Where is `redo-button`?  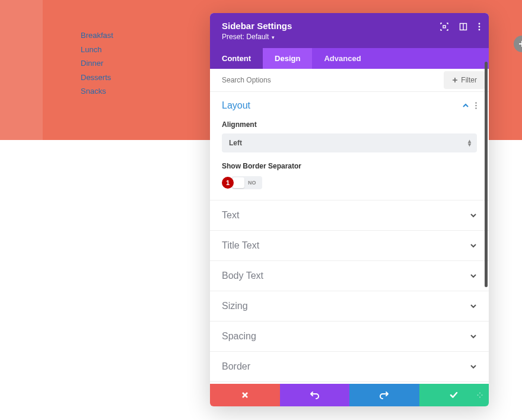
redo-button is located at coordinates (384, 395).